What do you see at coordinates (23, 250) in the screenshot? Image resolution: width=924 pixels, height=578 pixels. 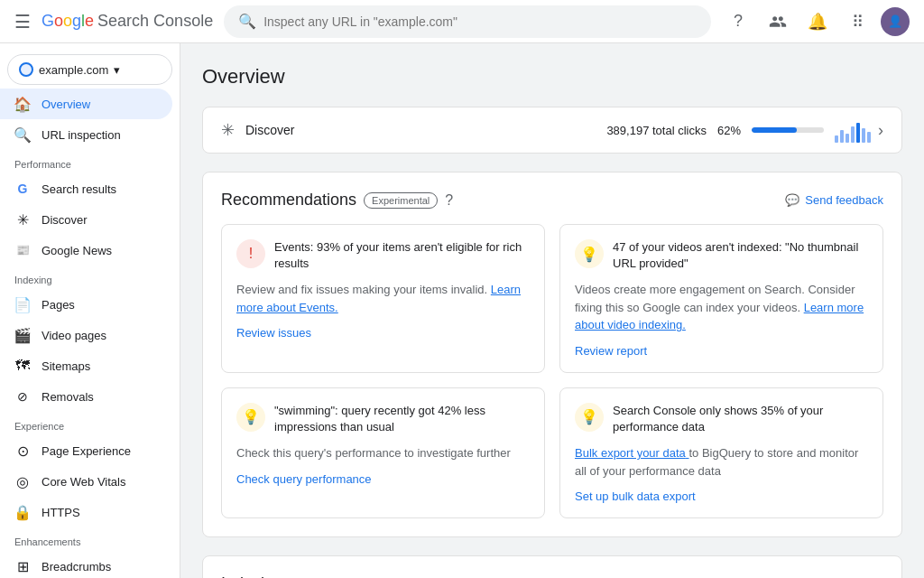 I see `news-icon: 📰` at bounding box center [23, 250].